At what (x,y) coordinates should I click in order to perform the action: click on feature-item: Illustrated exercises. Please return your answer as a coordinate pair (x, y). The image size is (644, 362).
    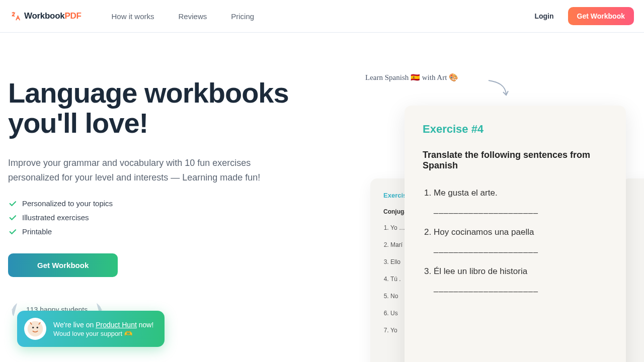
    Looking at the image, I should click on (164, 218).